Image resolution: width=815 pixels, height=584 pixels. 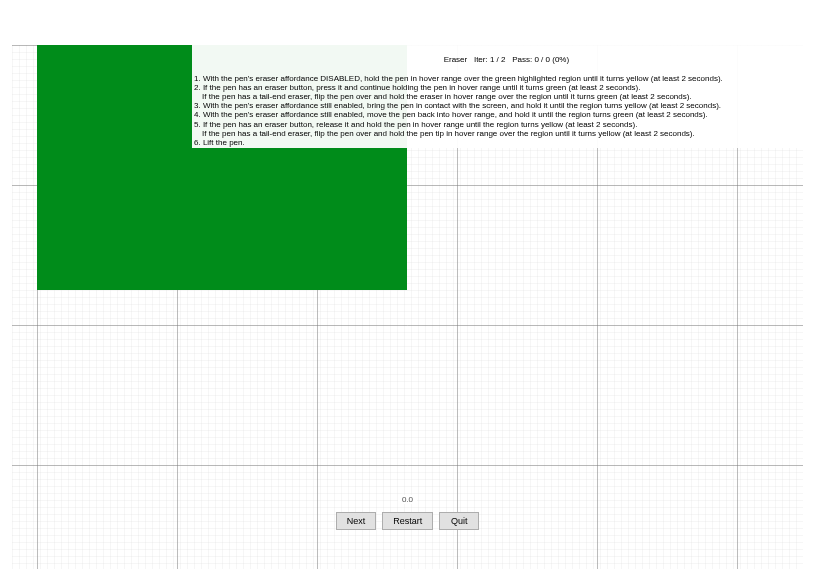 I want to click on instruction-line: 3. With the pen's eraser affordance stil…, so click(x=498, y=106).